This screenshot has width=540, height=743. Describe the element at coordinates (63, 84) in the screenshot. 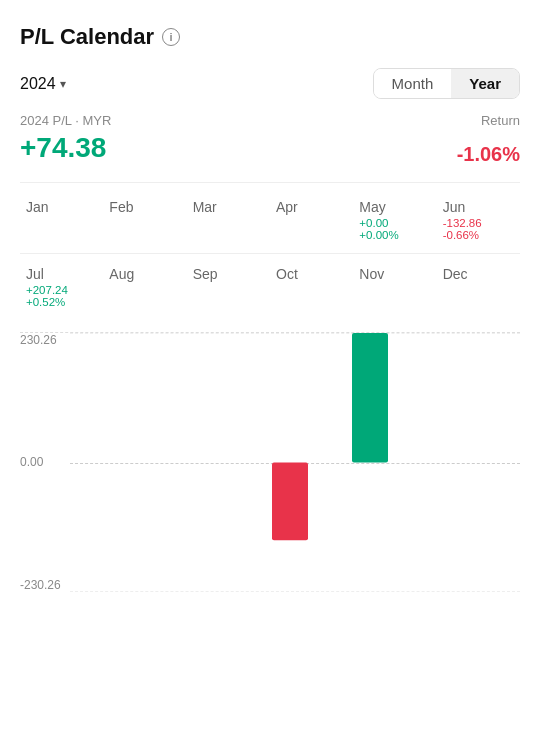

I see `dropdown-arrow-icon: ▾` at that location.